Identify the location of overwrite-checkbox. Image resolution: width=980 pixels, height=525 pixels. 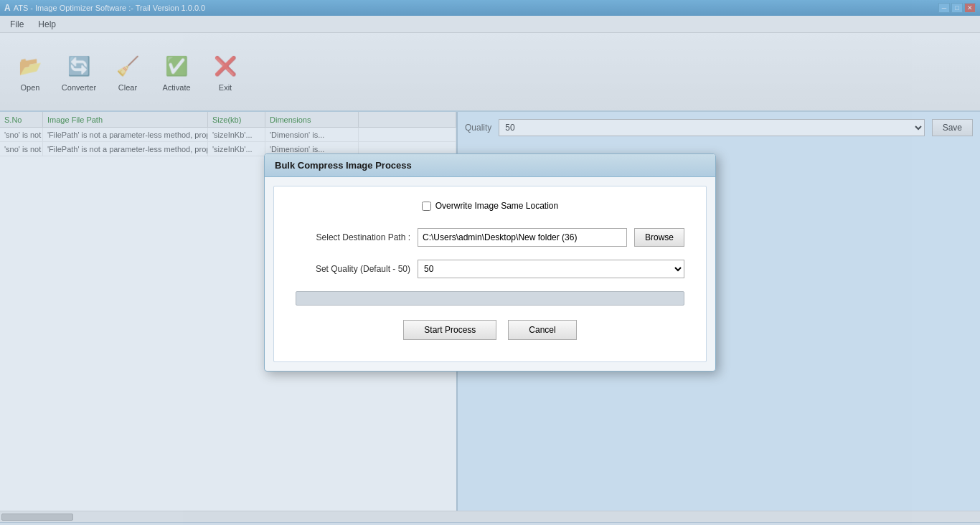
(426, 207).